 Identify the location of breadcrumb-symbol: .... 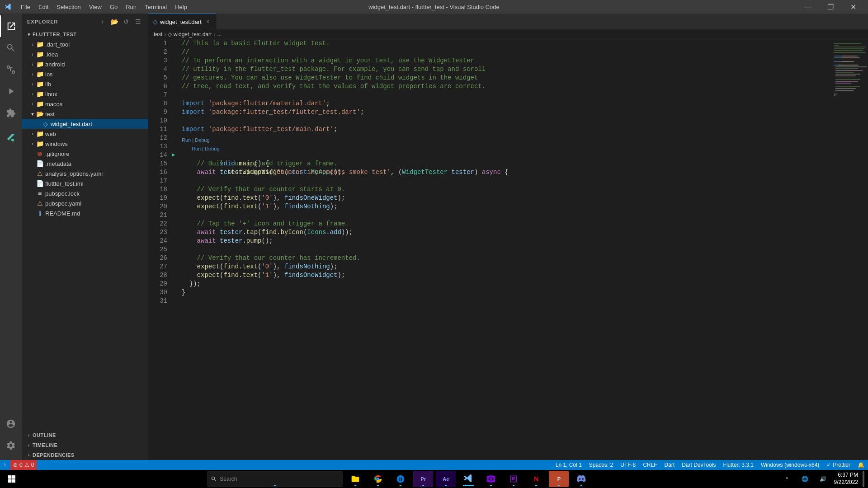
(219, 34).